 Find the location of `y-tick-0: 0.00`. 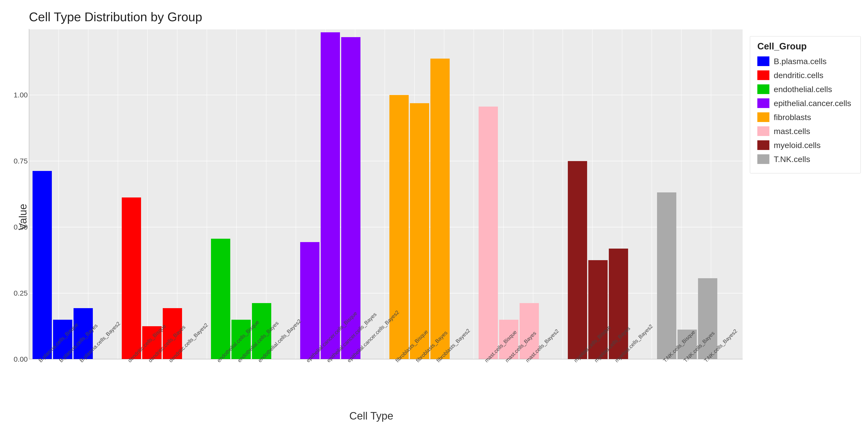

y-tick-0: 0.00 is located at coordinates (21, 359).